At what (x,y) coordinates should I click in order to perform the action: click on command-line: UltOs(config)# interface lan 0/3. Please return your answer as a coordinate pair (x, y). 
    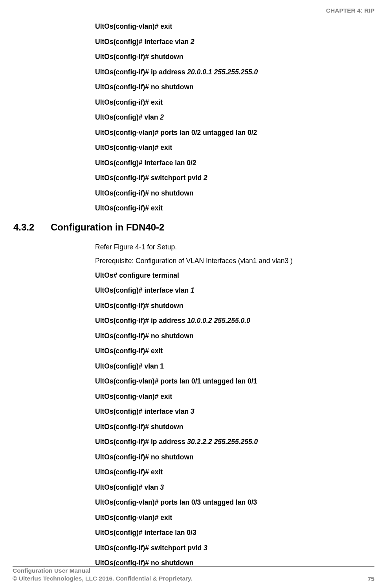
    Looking at the image, I should click on (235, 533).